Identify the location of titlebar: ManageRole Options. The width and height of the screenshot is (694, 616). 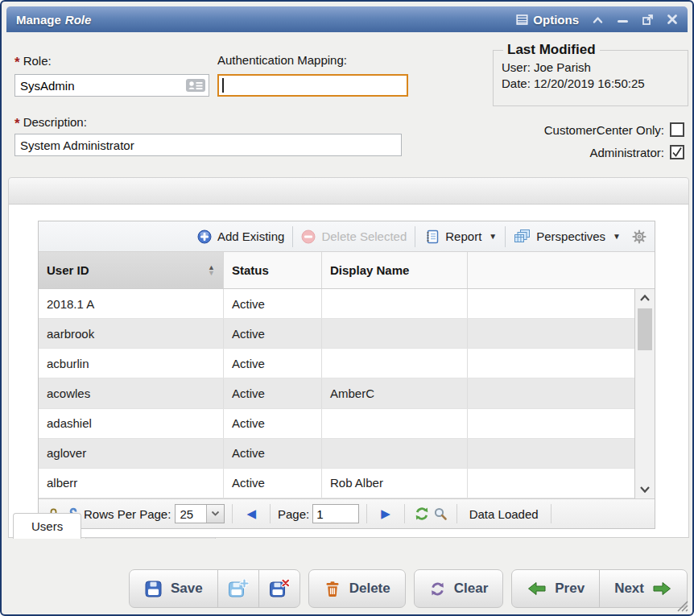
(347, 19).